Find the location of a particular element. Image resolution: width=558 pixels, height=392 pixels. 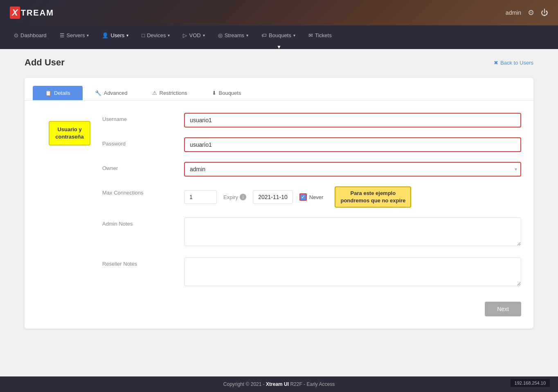

max-connections-row: Max Connections Expiry i 2021-11-10 is located at coordinates (312, 197).